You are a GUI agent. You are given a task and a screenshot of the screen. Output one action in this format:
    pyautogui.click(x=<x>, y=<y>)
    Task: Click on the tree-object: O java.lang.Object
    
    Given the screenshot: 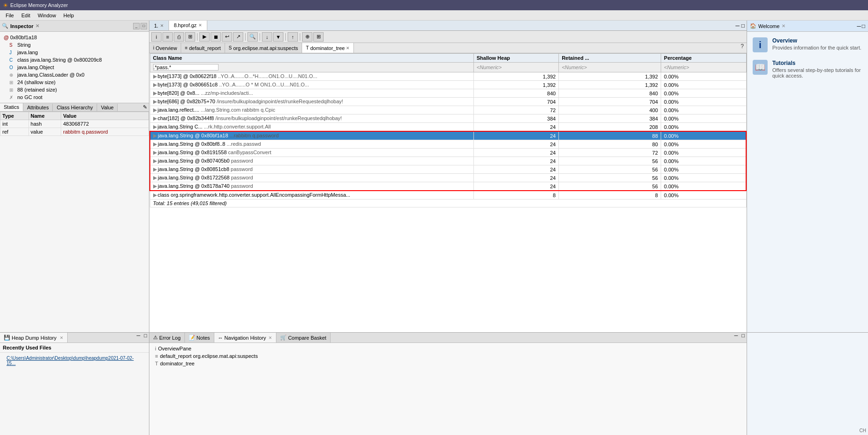 What is the action you would take?
    pyautogui.click(x=75, y=67)
    